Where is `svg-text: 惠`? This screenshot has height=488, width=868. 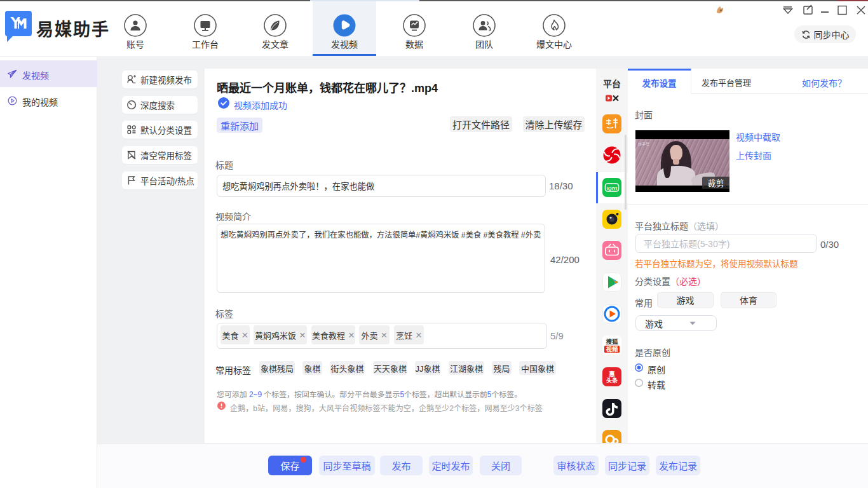 svg-text: 惠 is located at coordinates (611, 374).